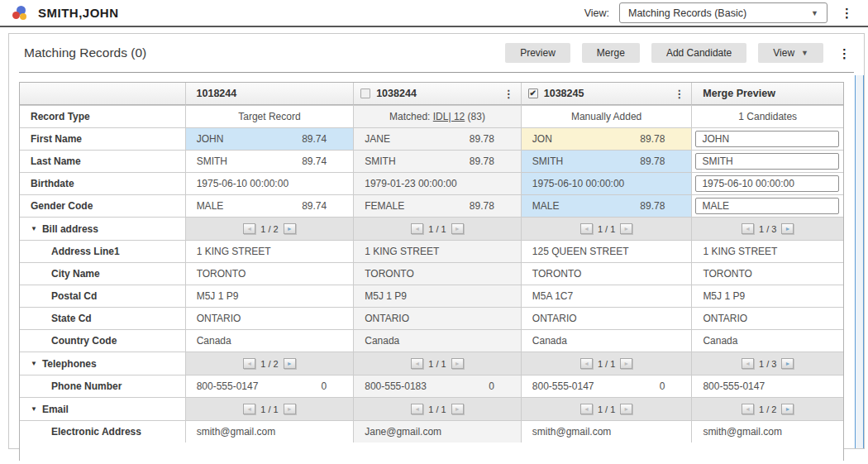  What do you see at coordinates (767, 206) in the screenshot?
I see `merge-field-input: MALE` at bounding box center [767, 206].